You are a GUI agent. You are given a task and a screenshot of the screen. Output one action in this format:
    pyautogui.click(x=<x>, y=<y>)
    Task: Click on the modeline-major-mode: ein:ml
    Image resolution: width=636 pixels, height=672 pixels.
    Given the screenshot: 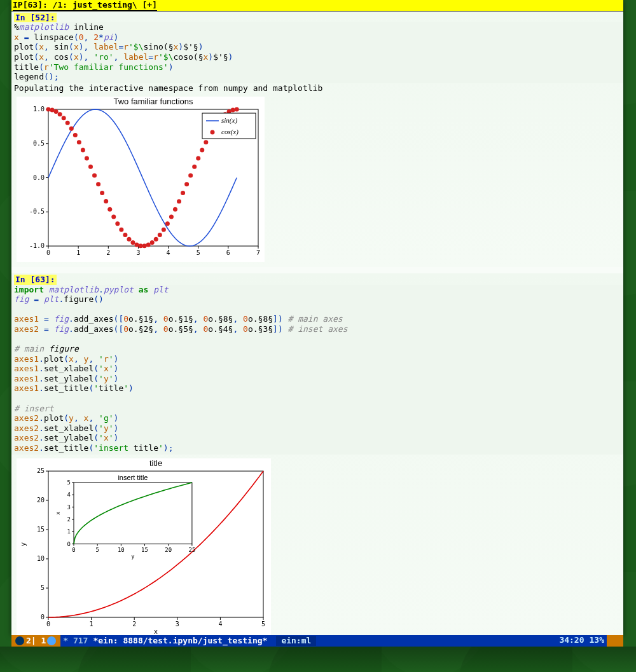 What is the action you would take?
    pyautogui.click(x=296, y=641)
    